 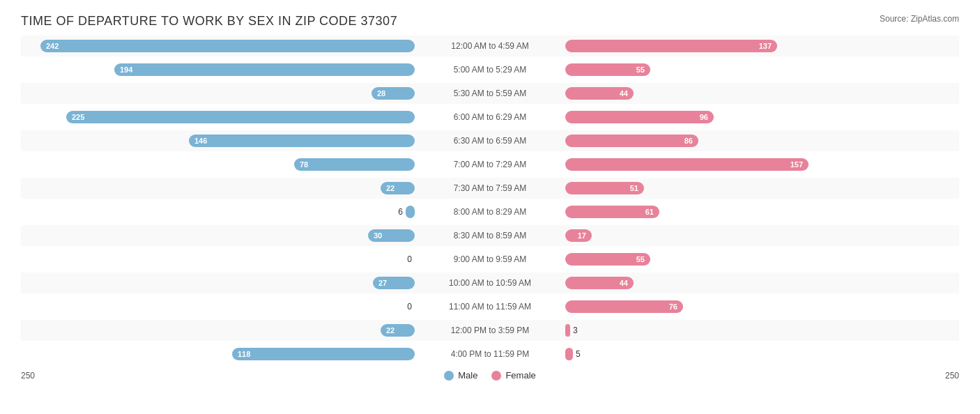 I want to click on female-value-inside: 17, so click(x=582, y=236).